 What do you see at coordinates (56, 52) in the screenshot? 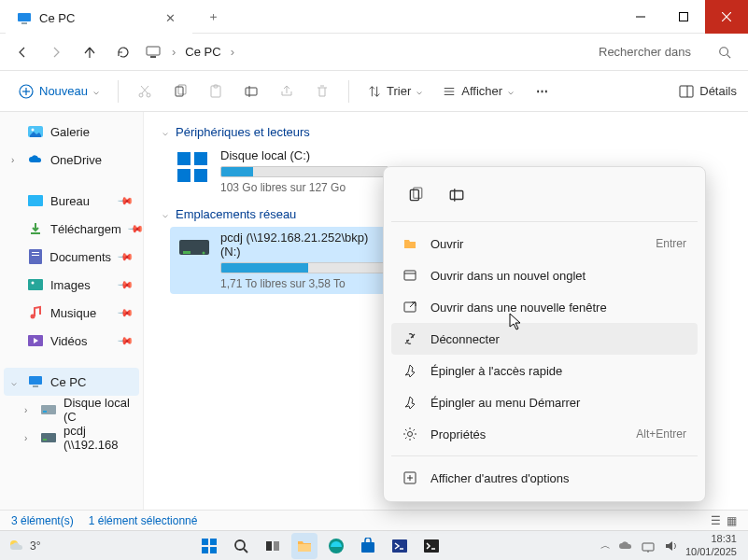
I see `forward-button` at bounding box center [56, 52].